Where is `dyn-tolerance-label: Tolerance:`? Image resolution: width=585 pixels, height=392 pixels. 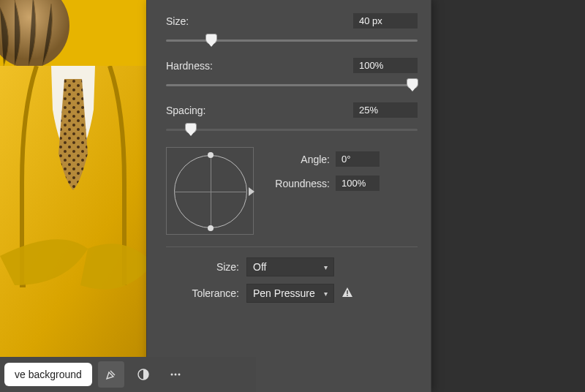
dyn-tolerance-label: Tolerance: is located at coordinates (203, 293).